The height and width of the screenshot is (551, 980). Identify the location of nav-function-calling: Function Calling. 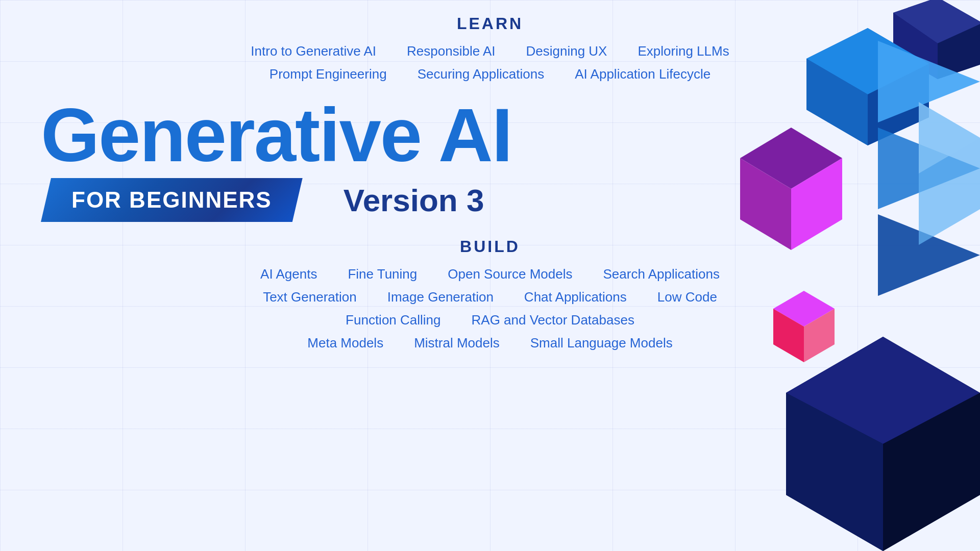
(393, 320).